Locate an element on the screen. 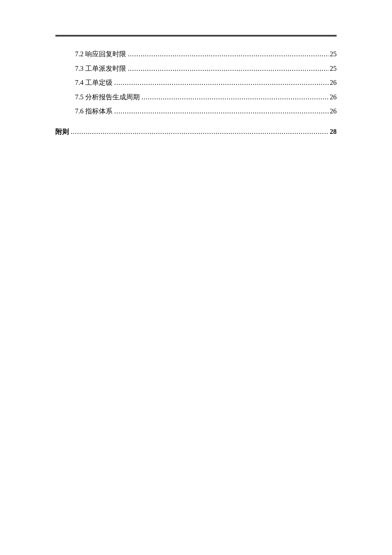 This screenshot has width=392, height=555. header-rule is located at coordinates (196, 36).